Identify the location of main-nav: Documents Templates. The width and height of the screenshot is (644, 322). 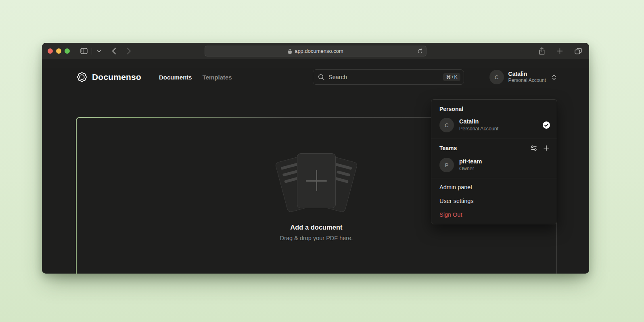
(195, 77).